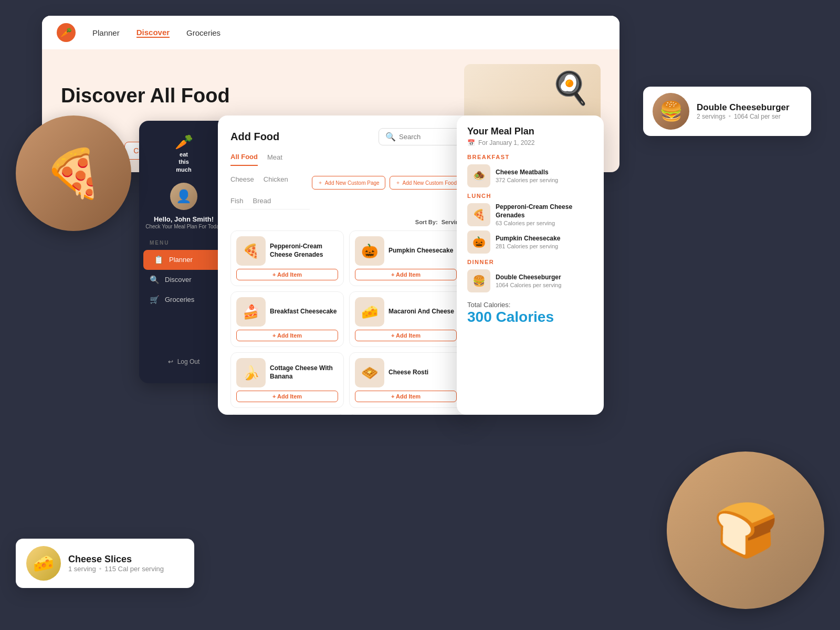 This screenshot has width=840, height=630. I want to click on food-thumb-cheese-rosti: 🧇, so click(370, 373).